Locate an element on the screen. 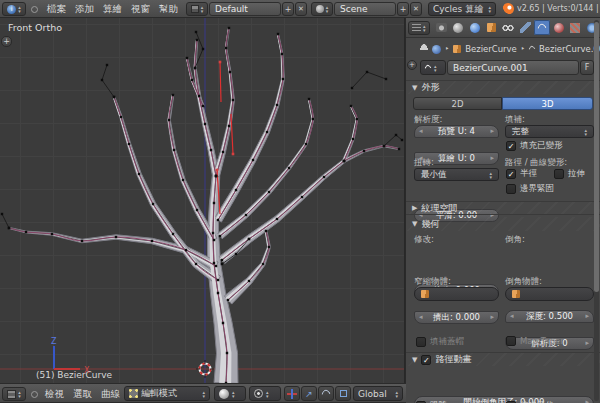 The height and width of the screenshot is (403, 600). layout-icon is located at coordinates (195, 9).